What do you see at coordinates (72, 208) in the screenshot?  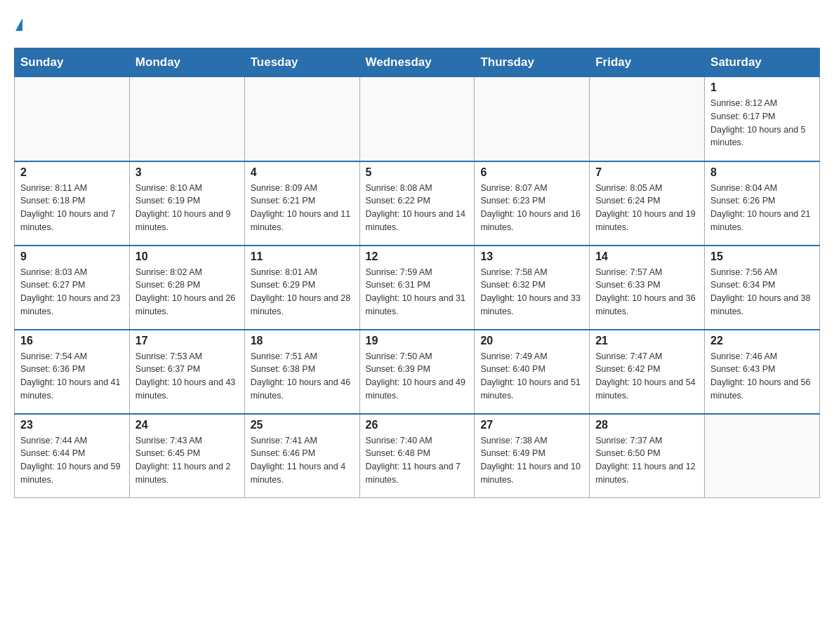 I see `day-info: Sunrise: 8:11 AMSunset: 6:18 PMDaylight:…` at bounding box center [72, 208].